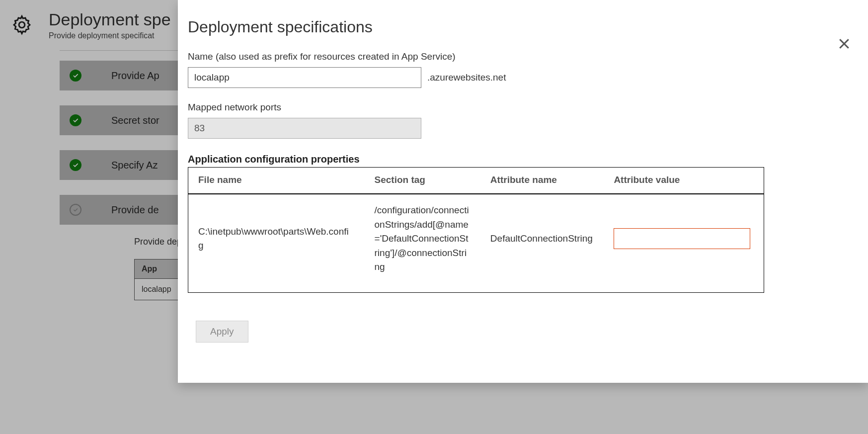  I want to click on col-section: Section tag, so click(422, 181).